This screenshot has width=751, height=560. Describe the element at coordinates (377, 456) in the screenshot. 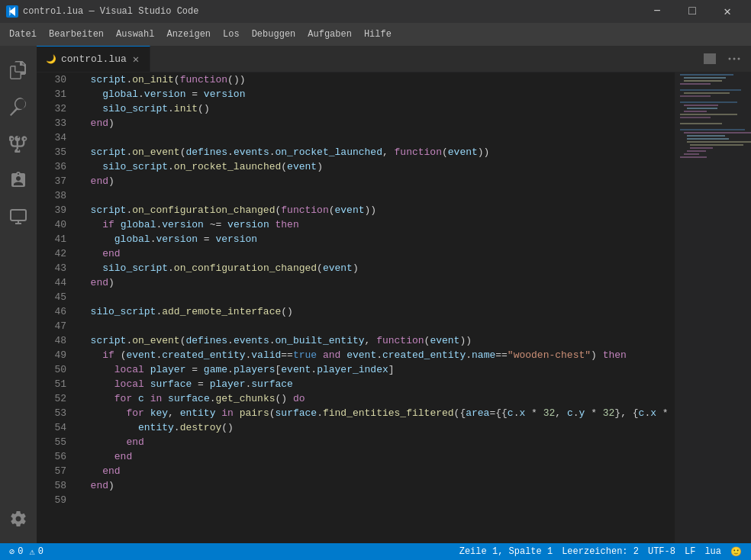

I see `code-line-56: end` at that location.